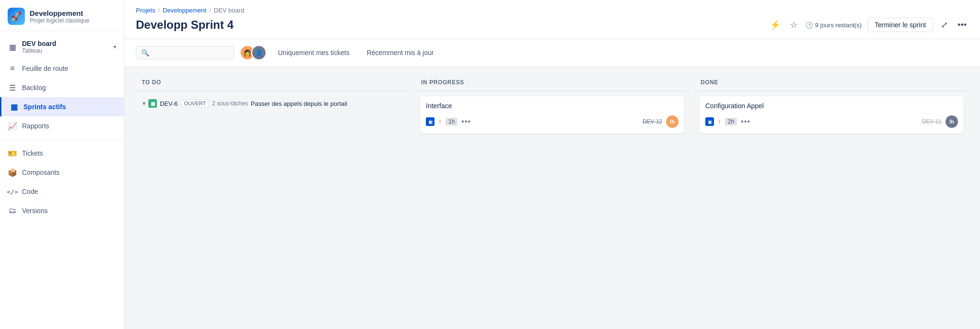 The image size is (980, 329). Describe the element at coordinates (190, 53) in the screenshot. I see `search-input` at that location.